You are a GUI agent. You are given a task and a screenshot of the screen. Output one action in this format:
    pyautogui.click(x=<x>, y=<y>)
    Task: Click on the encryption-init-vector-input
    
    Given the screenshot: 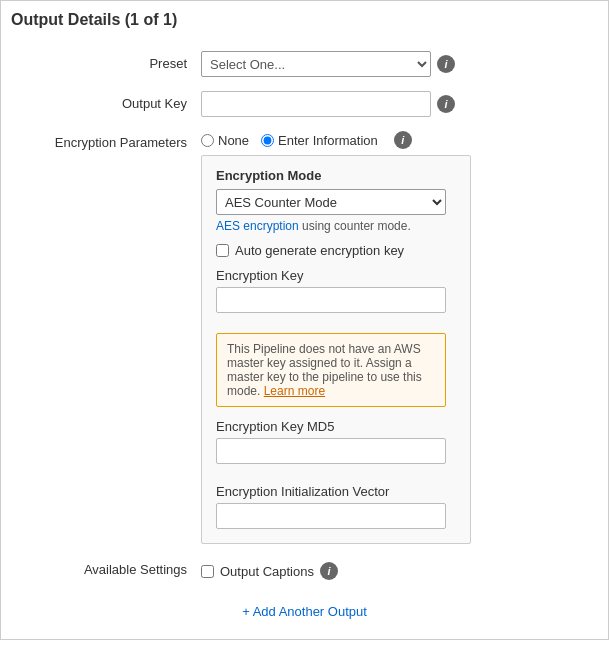 What is the action you would take?
    pyautogui.click(x=331, y=516)
    